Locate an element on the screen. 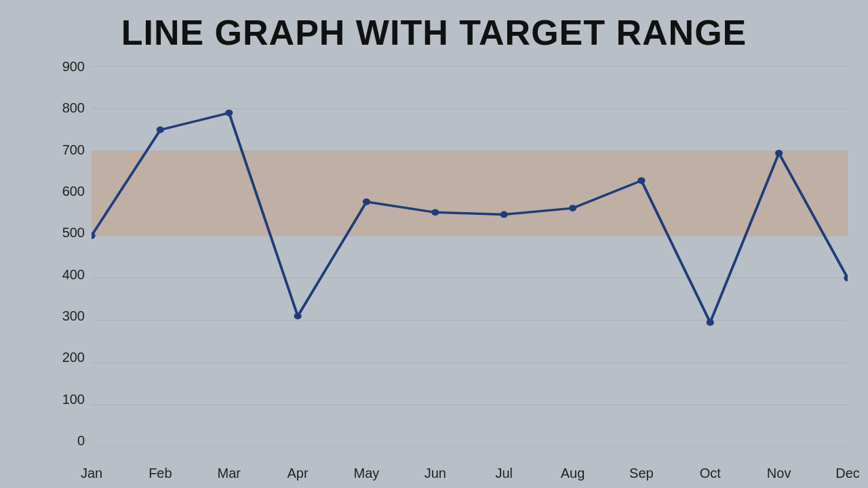  y-axis-label: 400 is located at coordinates (73, 274).